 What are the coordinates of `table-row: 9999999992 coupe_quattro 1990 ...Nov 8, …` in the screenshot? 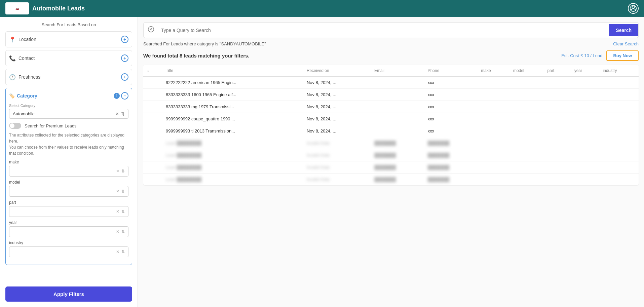 It's located at (391, 119).